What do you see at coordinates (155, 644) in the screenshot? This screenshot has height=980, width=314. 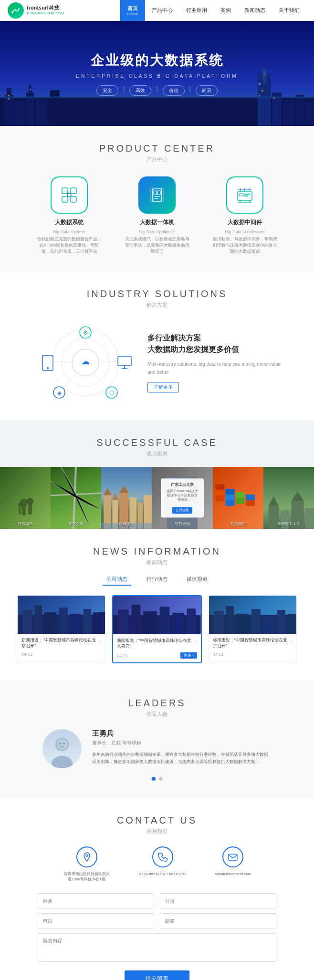 I see `news-card-title-2: 新闻报道："中国智慧城市高峰论坛在北京召开"` at bounding box center [155, 644].